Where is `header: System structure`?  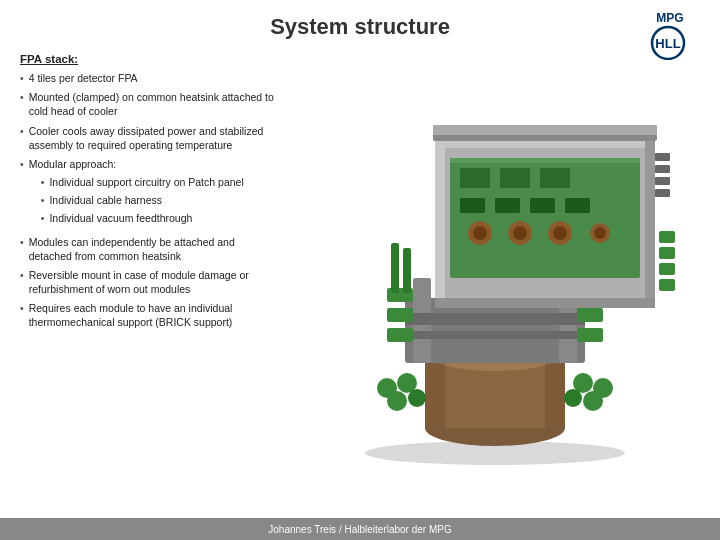
header: System structure is located at coordinates (360, 24).